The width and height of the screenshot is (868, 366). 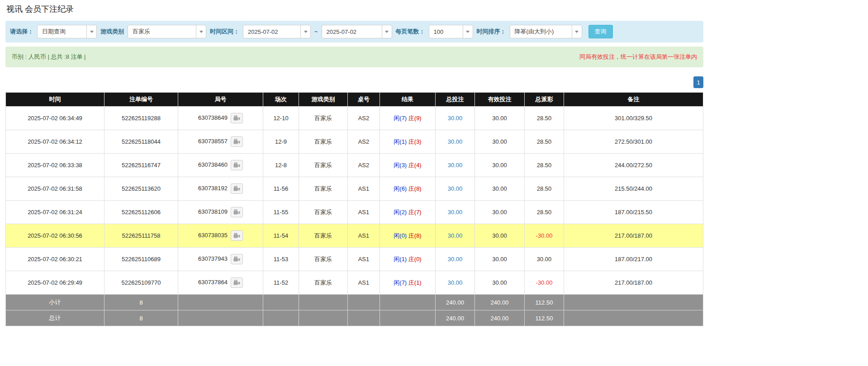 What do you see at coordinates (400, 212) in the screenshot?
I see `result-player: 闲(2)` at bounding box center [400, 212].